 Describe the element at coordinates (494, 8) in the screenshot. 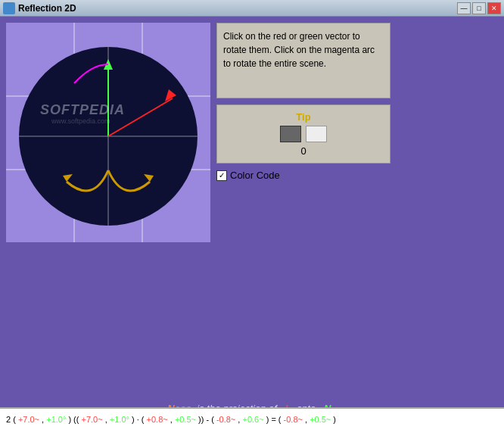

I see `close-button: ✕` at that location.